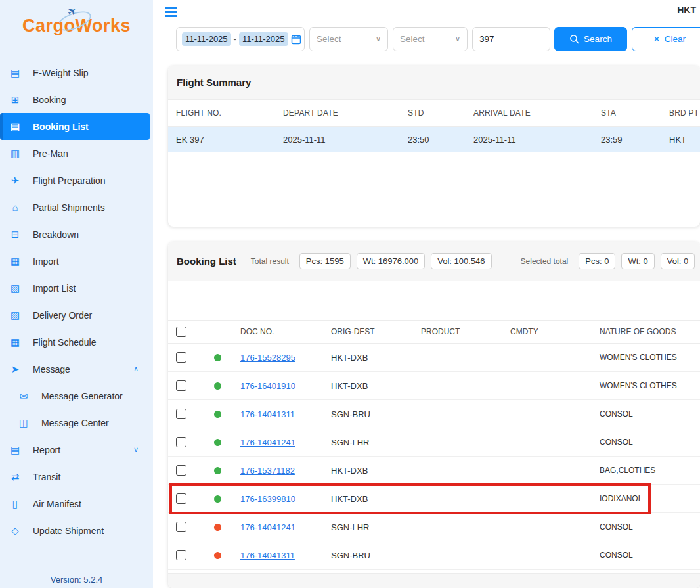  I want to click on column-header: DEPART DATE, so click(345, 113).